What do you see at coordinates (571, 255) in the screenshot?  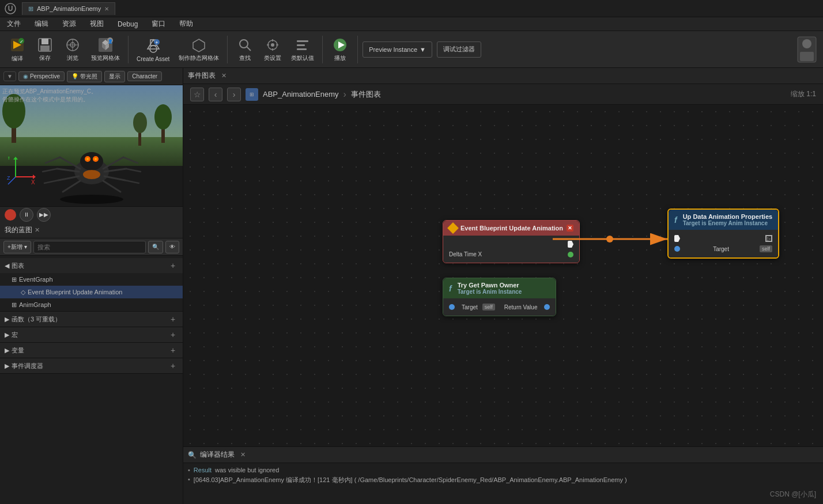 I see `event-delta-time-pin` at bounding box center [571, 255].